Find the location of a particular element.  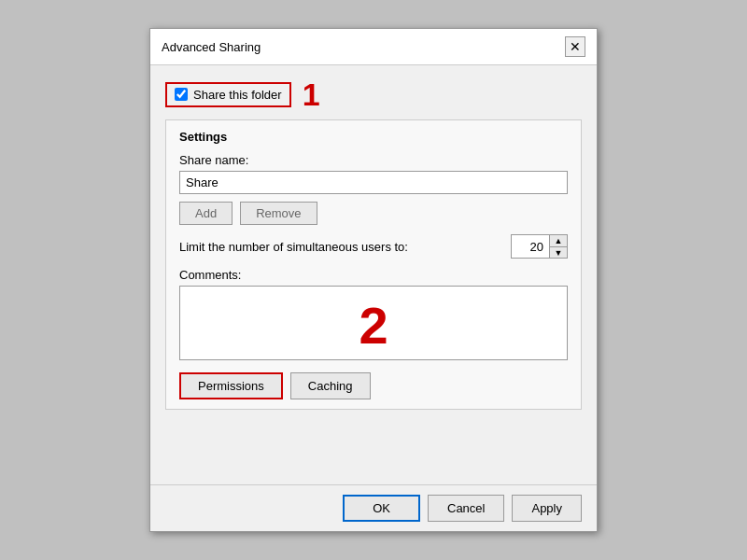

share-folder-label: Share this folder is located at coordinates (237, 95).